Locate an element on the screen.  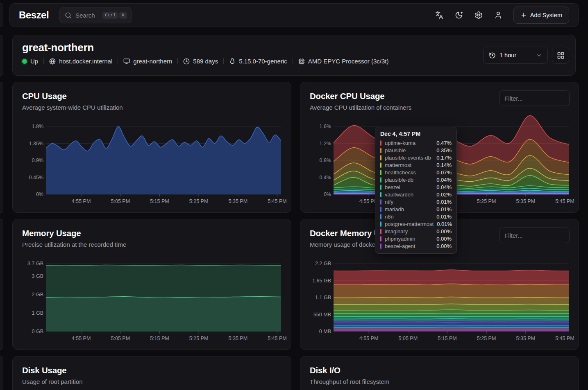
language-icon is located at coordinates (439, 15).